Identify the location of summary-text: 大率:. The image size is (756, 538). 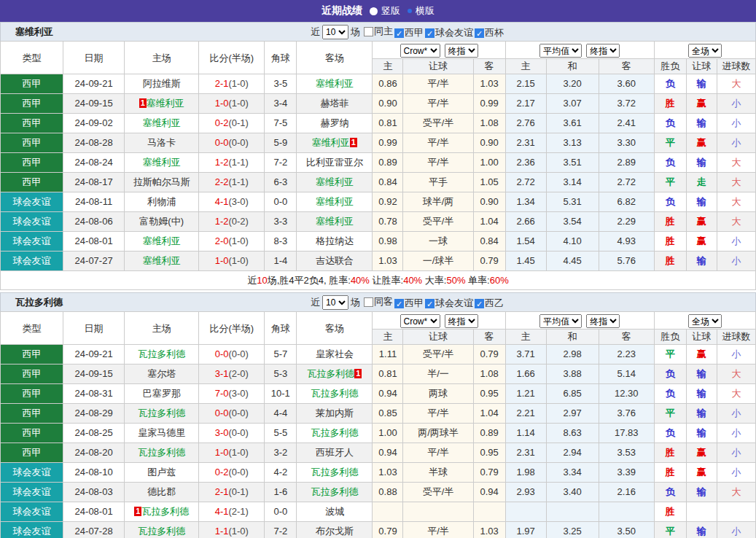
(434, 280).